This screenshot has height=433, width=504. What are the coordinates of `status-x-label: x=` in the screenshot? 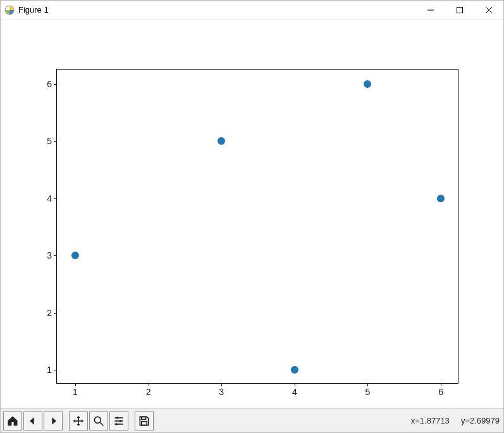 It's located at (415, 421).